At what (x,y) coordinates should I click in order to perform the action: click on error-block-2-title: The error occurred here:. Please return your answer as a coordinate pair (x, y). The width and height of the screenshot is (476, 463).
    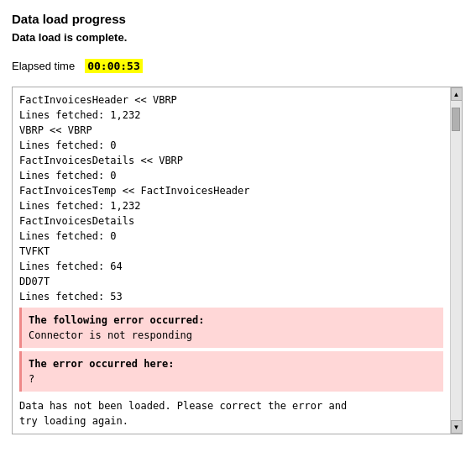
    Looking at the image, I should click on (233, 364).